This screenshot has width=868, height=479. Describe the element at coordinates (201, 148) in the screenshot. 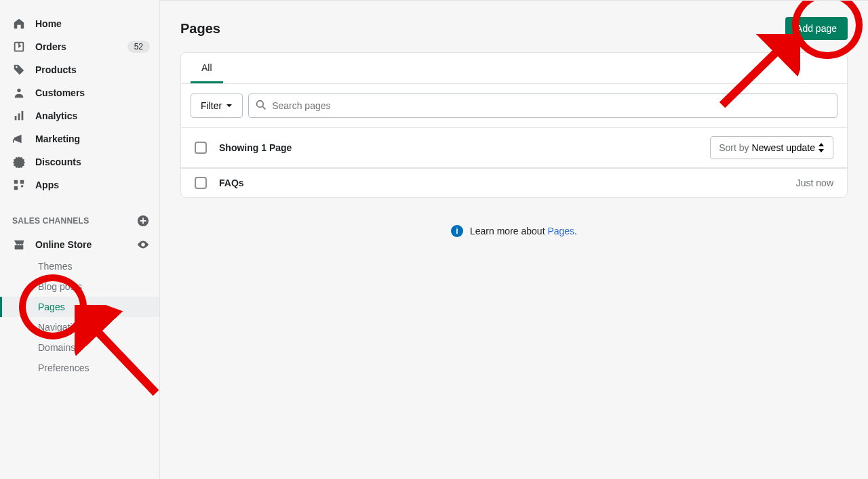

I see `select-all-checkbox` at that location.